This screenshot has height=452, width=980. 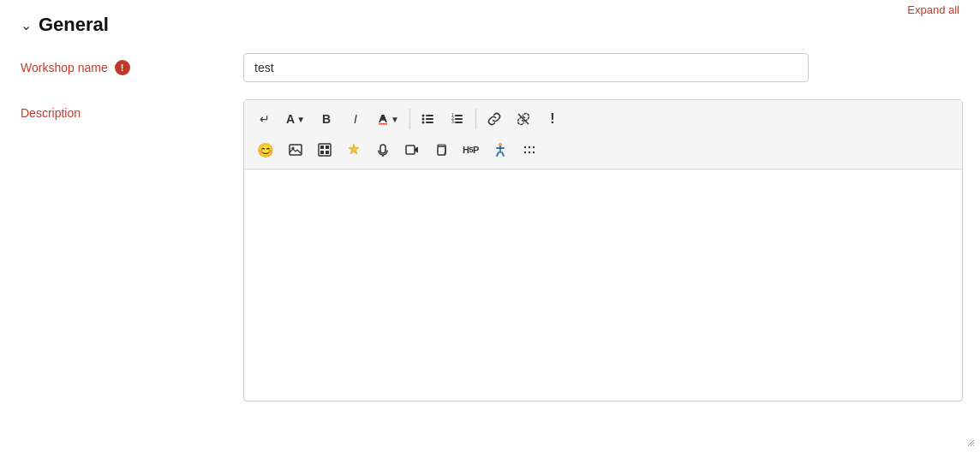 What do you see at coordinates (500, 150) in the screenshot?
I see `accessibility-button` at bounding box center [500, 150].